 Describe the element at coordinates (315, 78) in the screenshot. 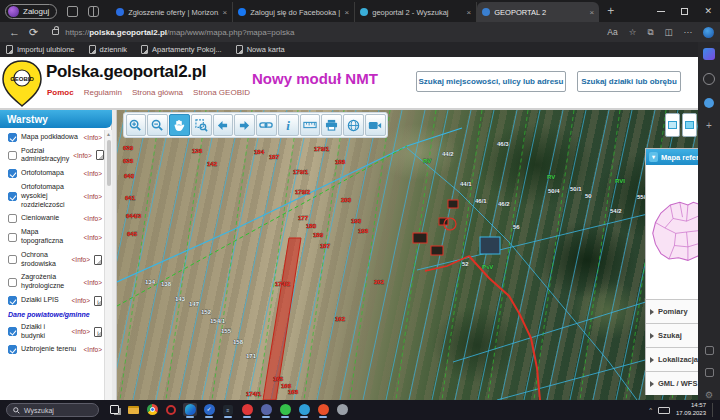

I see `nmt-banner-link: Nowy moduł NMT` at that location.